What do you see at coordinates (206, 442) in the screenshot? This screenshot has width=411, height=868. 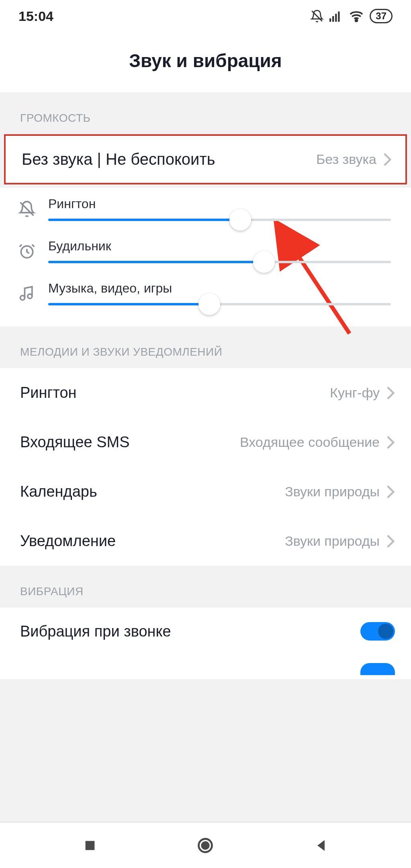 I see `sms-row: Входящее SMS Входящее сообщение` at bounding box center [206, 442].